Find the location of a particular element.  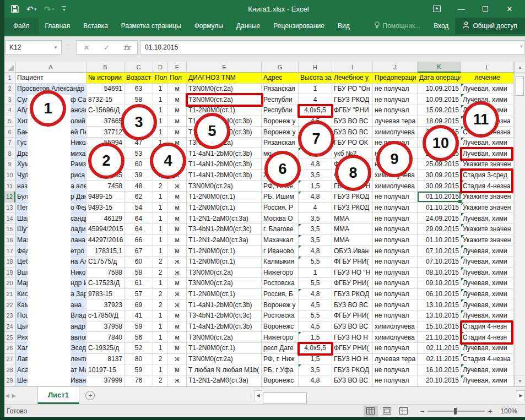

cell-I15: ММА is located at coordinates (353, 230).